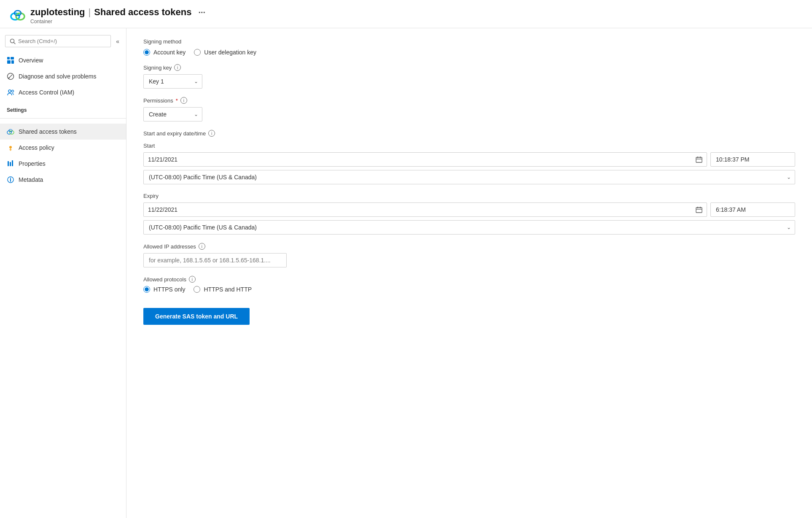 This screenshot has width=812, height=518. I want to click on expiry-calendar-icon, so click(699, 210).